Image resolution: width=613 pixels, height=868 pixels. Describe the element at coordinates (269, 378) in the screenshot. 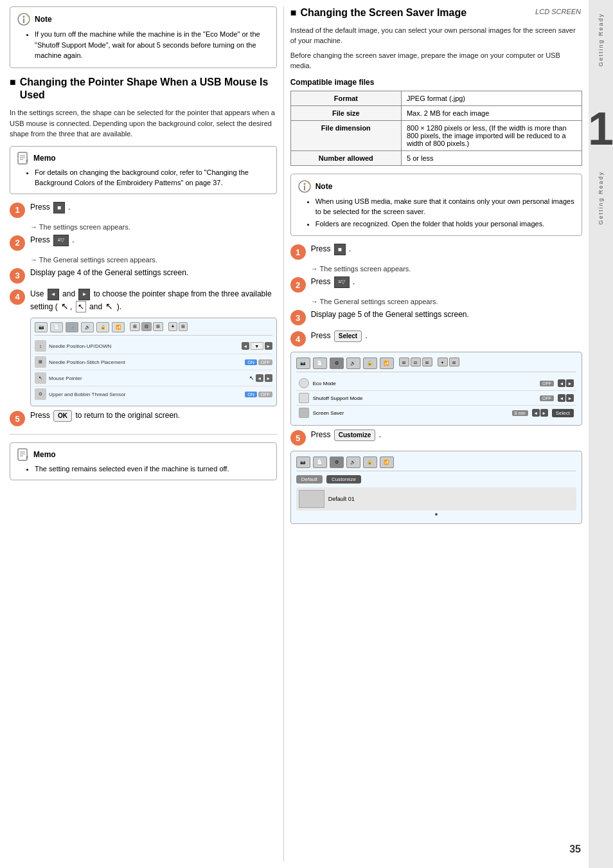

I see `nav-right-pointer: ►` at that location.